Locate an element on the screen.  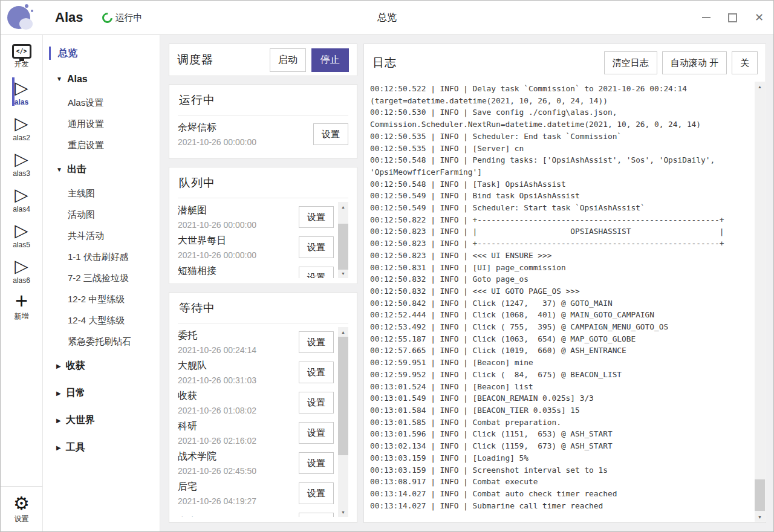
nav-group-出击: ▼出击 is located at coordinates (102, 169).